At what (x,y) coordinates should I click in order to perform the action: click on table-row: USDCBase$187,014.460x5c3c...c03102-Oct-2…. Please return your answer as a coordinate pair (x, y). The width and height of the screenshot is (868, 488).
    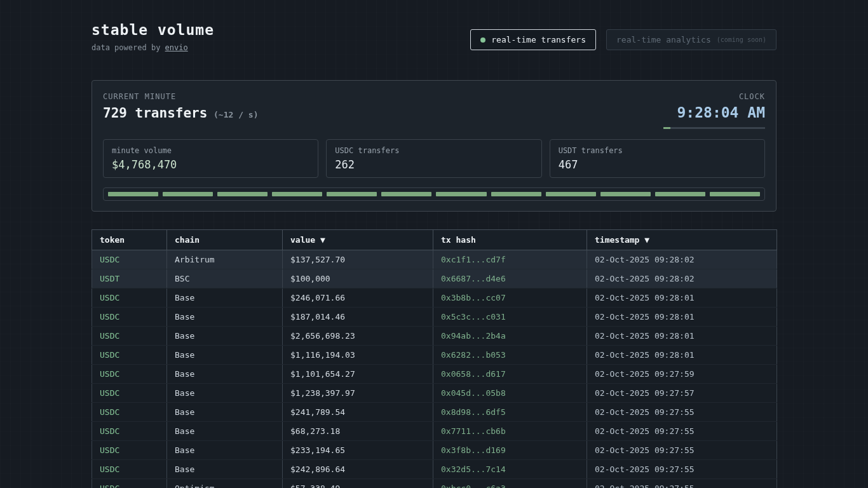
    Looking at the image, I should click on (435, 317).